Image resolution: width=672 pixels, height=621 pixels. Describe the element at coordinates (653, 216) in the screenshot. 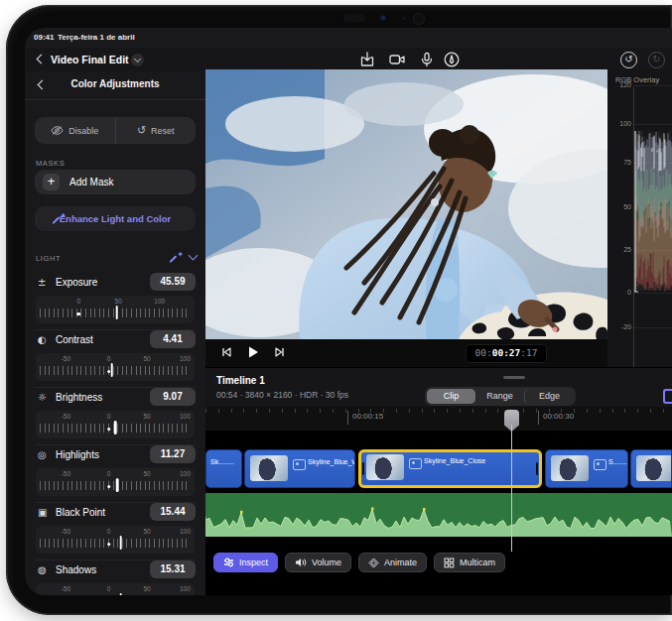

I see `waveform-traces` at that location.